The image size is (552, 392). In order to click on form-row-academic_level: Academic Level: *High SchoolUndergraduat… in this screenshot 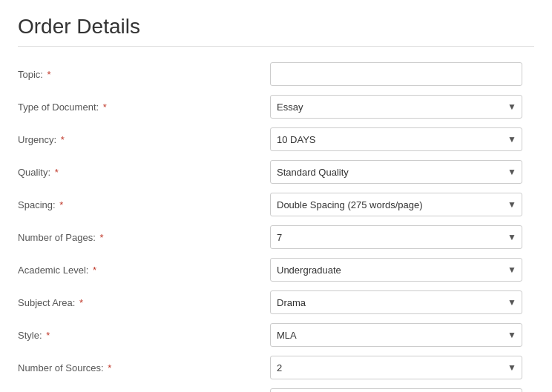, I will do `click(276, 270)`.